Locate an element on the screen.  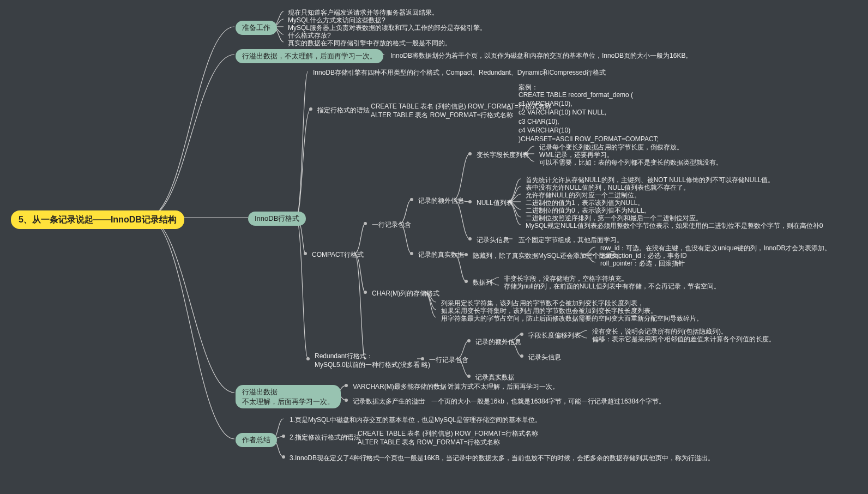
branch-row-format: InnoDB行格式 is located at coordinates (277, 219).